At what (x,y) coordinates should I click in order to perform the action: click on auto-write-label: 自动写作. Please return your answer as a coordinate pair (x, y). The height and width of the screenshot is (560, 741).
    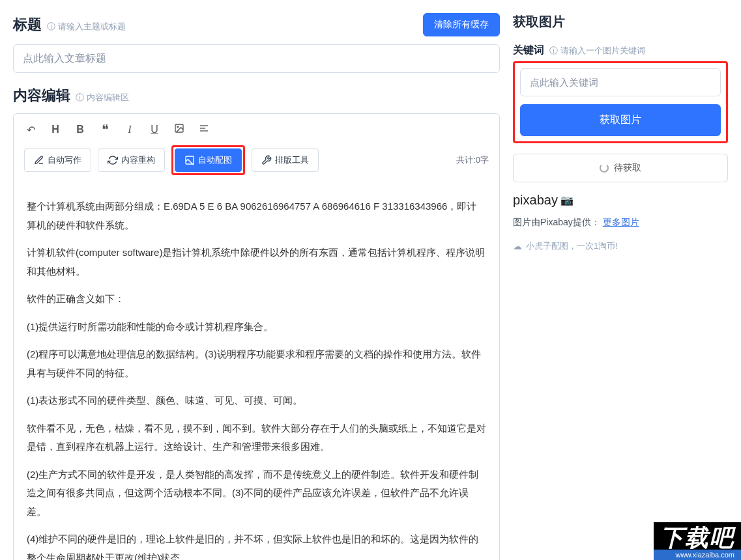
    Looking at the image, I should click on (65, 160).